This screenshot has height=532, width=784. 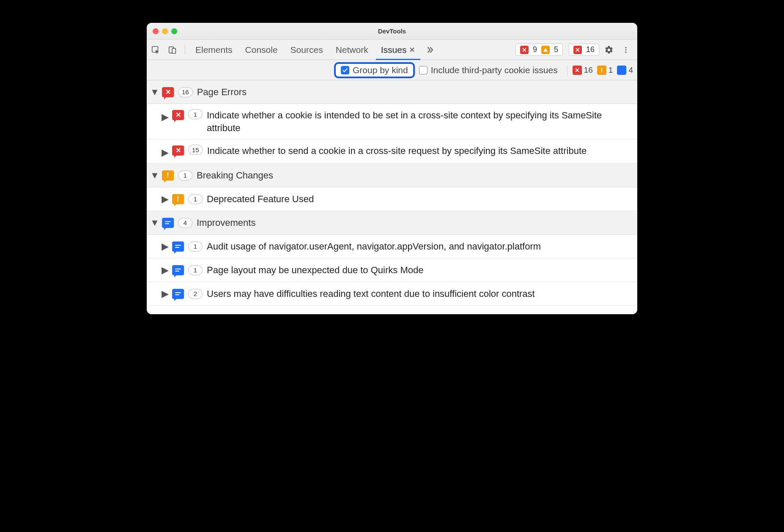 What do you see at coordinates (392, 31) in the screenshot?
I see `window-titlebar: DevTools` at bounding box center [392, 31].